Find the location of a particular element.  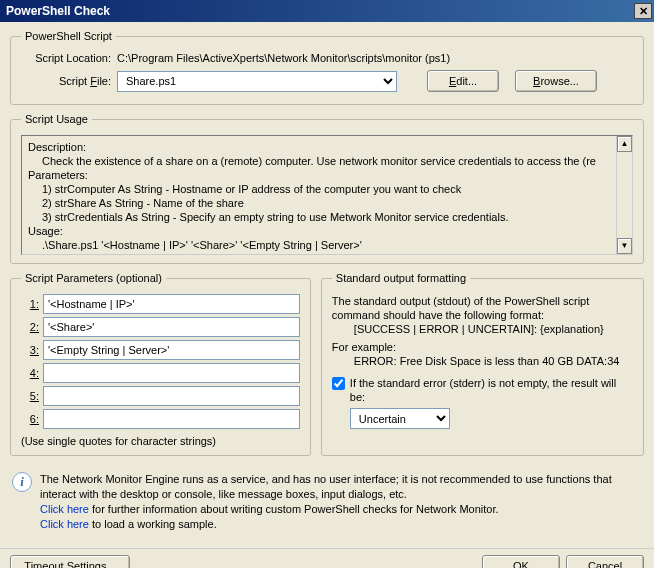

scroll-up-icon: ▲ is located at coordinates (624, 144).